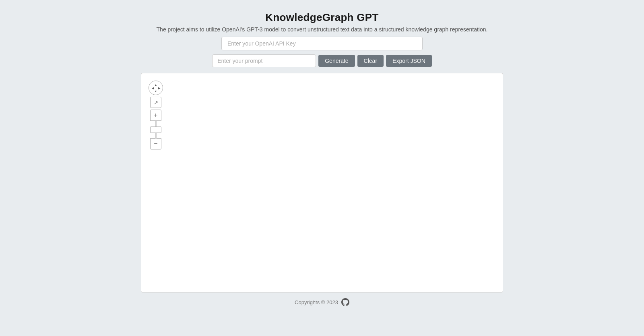  What do you see at coordinates (159, 88) in the screenshot?
I see `pan-right-icon: ▶` at bounding box center [159, 88].